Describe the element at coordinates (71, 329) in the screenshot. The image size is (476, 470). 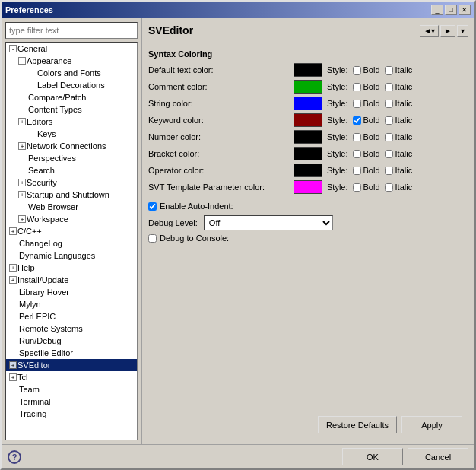
I see `tree-item-remote-systems: Remote Systems` at that location.